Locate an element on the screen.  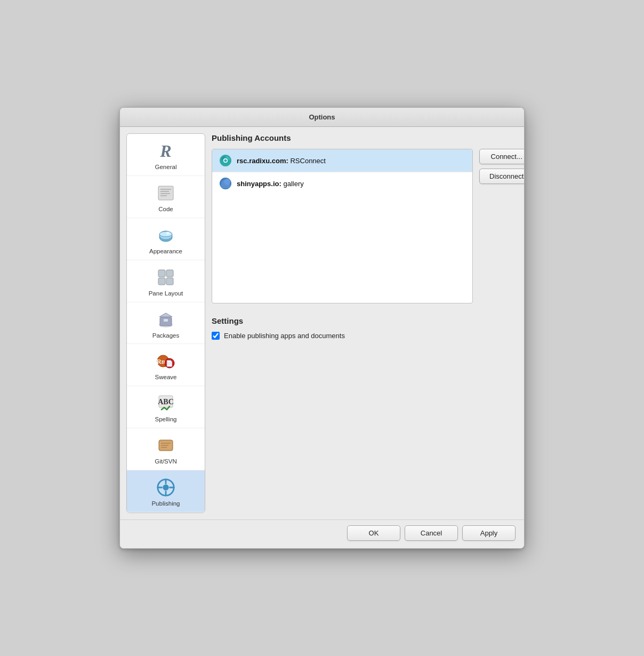
sidebar-item-code-label: Code is located at coordinates (166, 210).